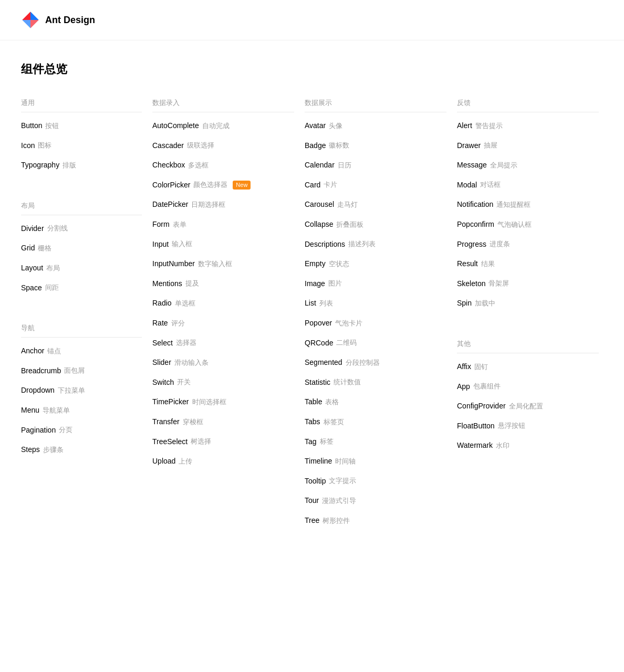 The height and width of the screenshot is (672, 624). I want to click on component-name: Alert, so click(464, 126).